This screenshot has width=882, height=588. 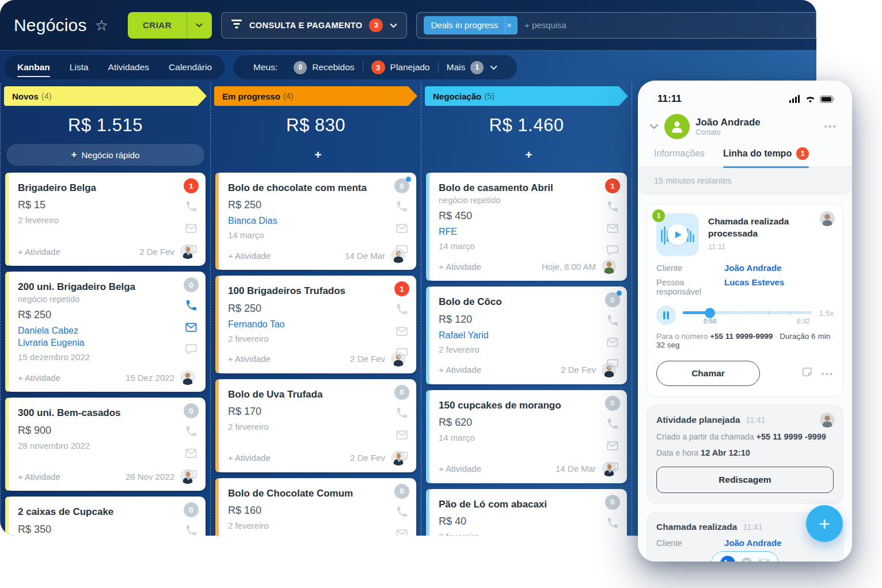 What do you see at coordinates (79, 67) in the screenshot?
I see `view-tab-lista: Lista` at bounding box center [79, 67].